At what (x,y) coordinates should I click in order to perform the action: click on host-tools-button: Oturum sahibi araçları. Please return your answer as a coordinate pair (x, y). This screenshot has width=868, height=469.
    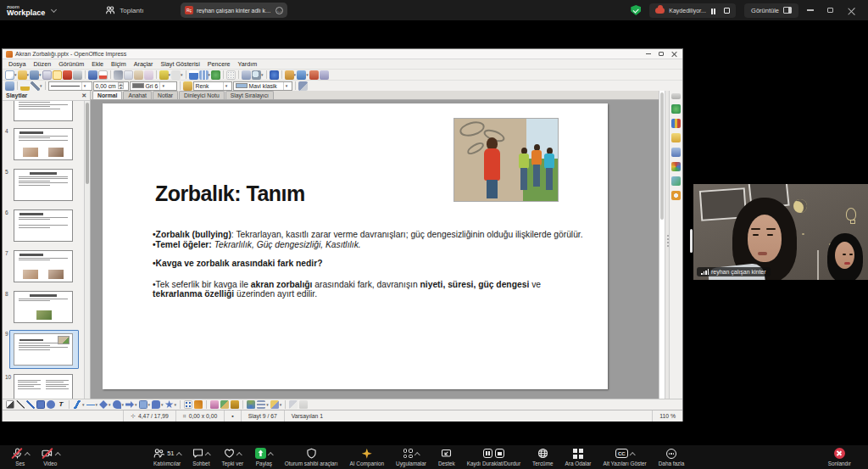
    Looking at the image, I should click on (312, 457).